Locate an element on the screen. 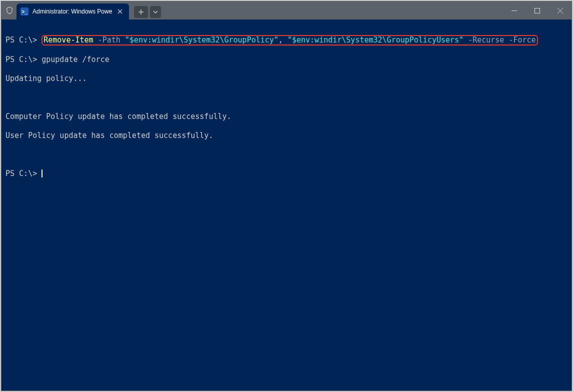 The height and width of the screenshot is (392, 573). tab-active: >_ Administrator: Windows Powe is located at coordinates (73, 12).